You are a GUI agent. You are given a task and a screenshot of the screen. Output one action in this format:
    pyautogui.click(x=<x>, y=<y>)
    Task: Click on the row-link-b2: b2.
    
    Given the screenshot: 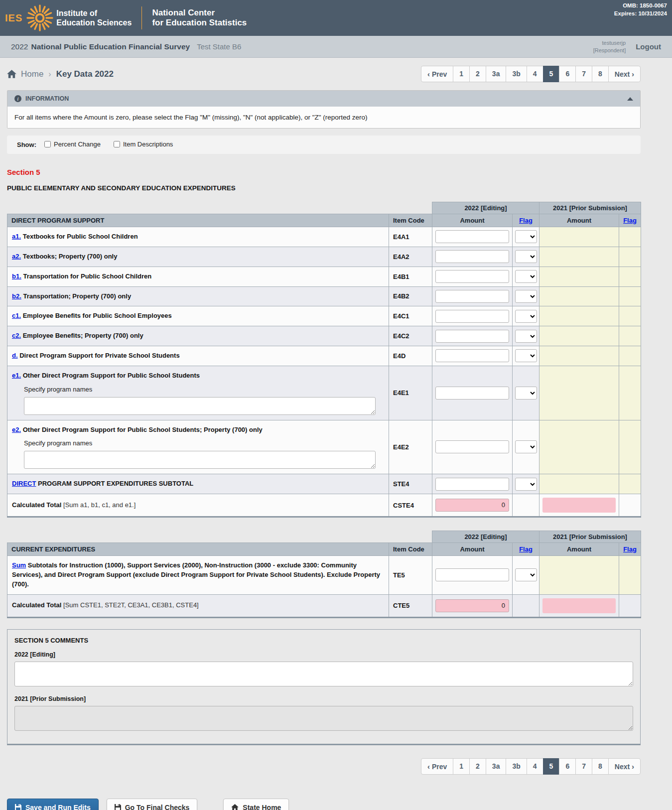 What is the action you would take?
    pyautogui.click(x=17, y=296)
    